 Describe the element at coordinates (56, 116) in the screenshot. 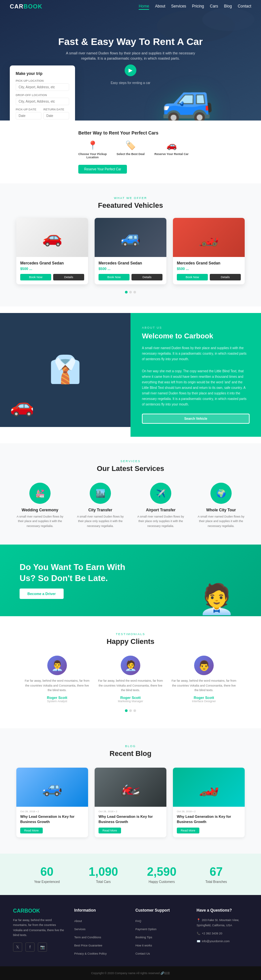

I see `return-date-input` at that location.